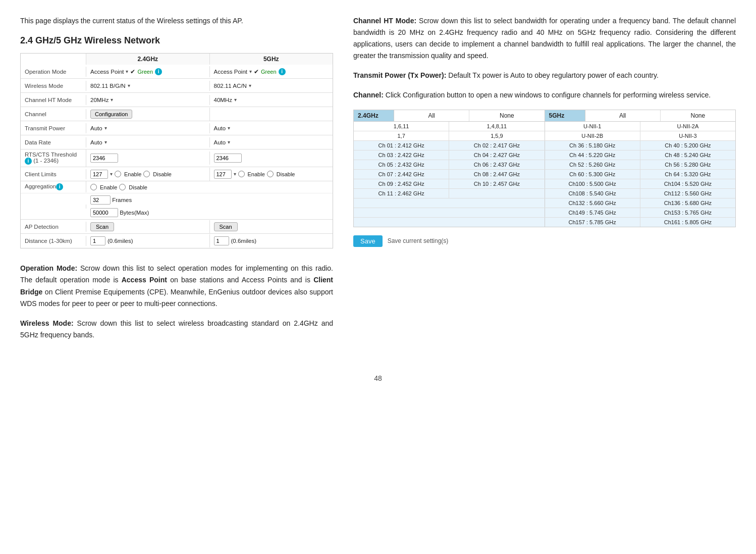 This screenshot has width=756, height=554. Describe the element at coordinates (28, 161) in the screenshot. I see `rts-info-icon: i` at that location.